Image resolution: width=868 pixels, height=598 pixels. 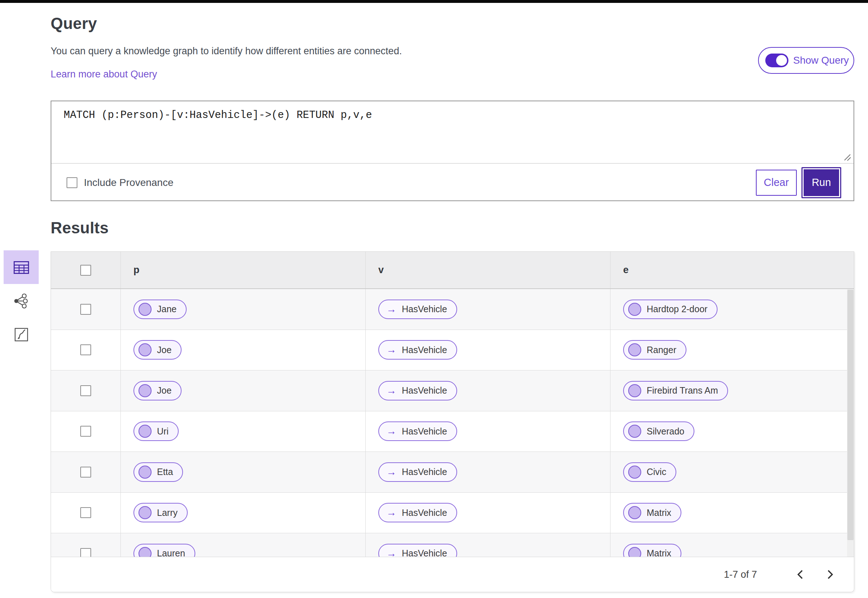 What do you see at coordinates (662, 350) in the screenshot?
I see `e-pill-label: Ranger` at bounding box center [662, 350].